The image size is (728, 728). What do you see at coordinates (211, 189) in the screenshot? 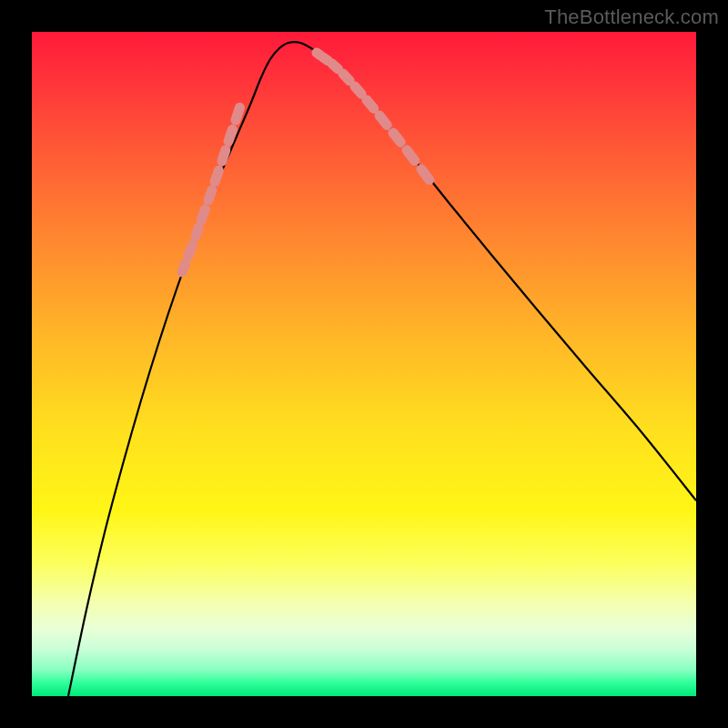
I see `dash-overlay-left` at bounding box center [211, 189].